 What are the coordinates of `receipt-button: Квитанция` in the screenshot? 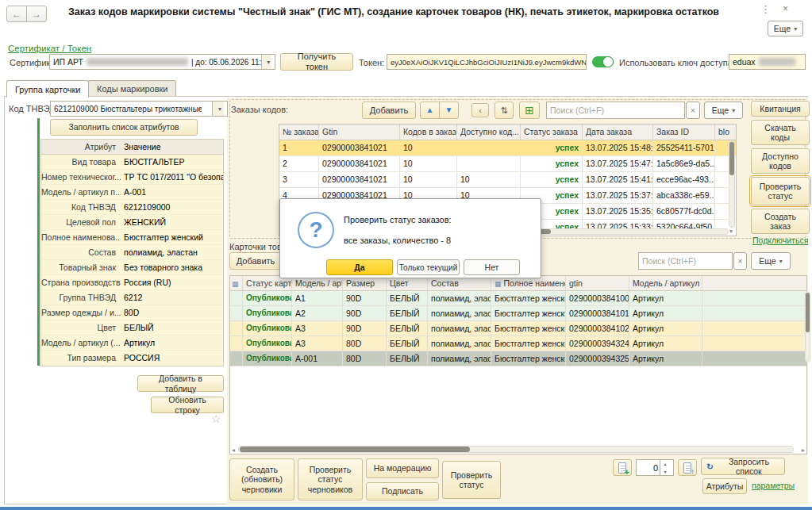 It's located at (780, 109).